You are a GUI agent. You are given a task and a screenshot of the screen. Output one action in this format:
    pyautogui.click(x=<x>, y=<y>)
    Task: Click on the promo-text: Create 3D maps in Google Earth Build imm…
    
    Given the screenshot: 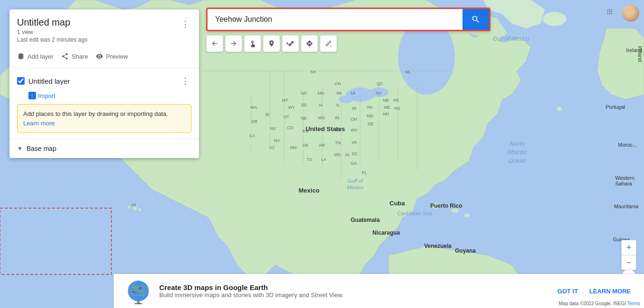 What is the action you would take?
    pyautogui.click(x=354, y=291)
    